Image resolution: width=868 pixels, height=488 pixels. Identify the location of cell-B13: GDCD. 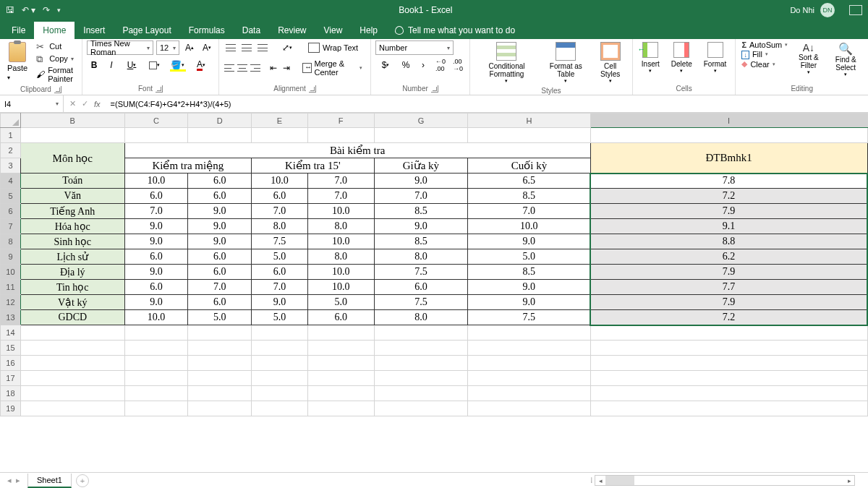
(72, 318).